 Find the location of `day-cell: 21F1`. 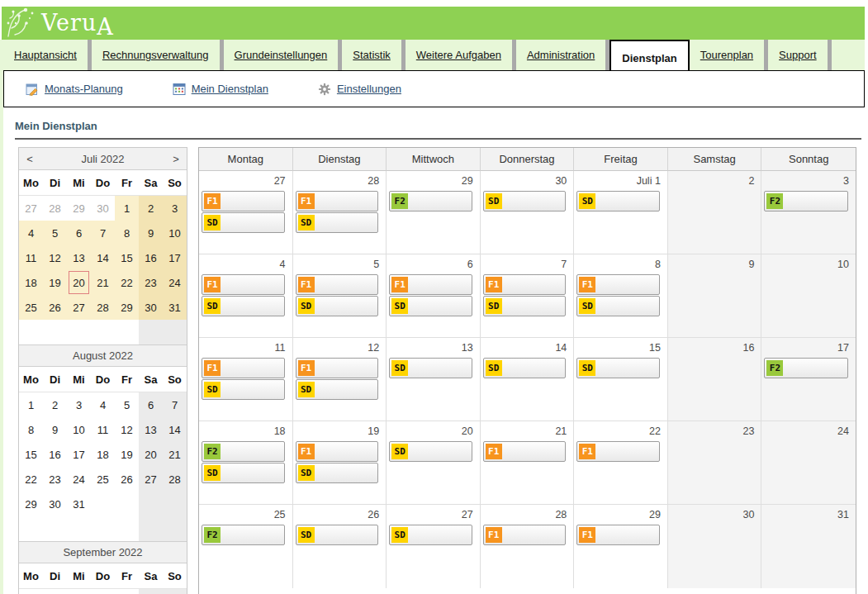

day-cell: 21F1 is located at coordinates (528, 463).